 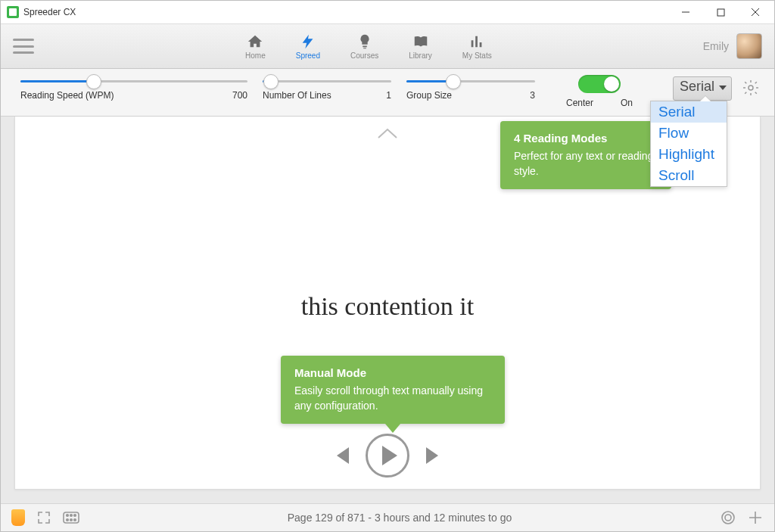 What do you see at coordinates (50, 12) in the screenshot?
I see `window-title: Spreeder CX` at bounding box center [50, 12].